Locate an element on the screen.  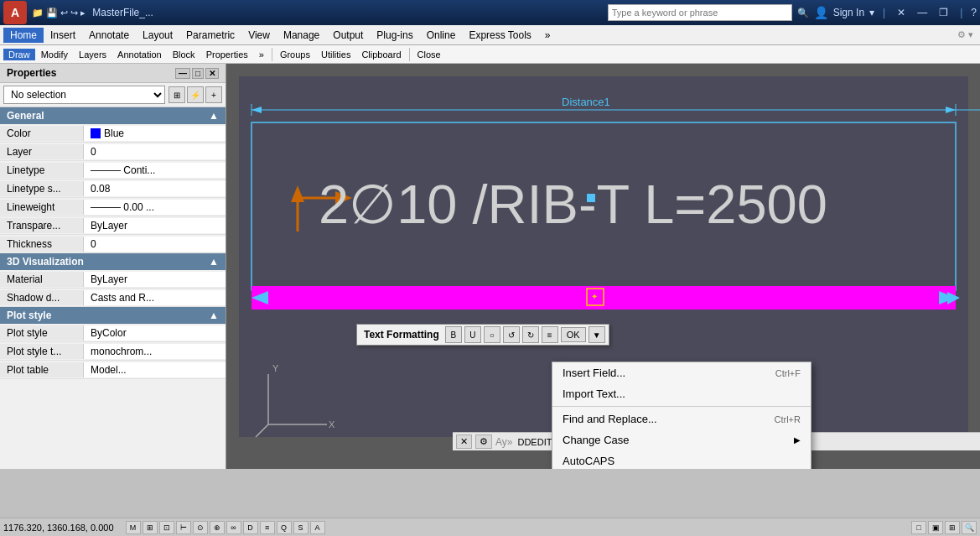
close-btn: ✕ is located at coordinates (901, 13).